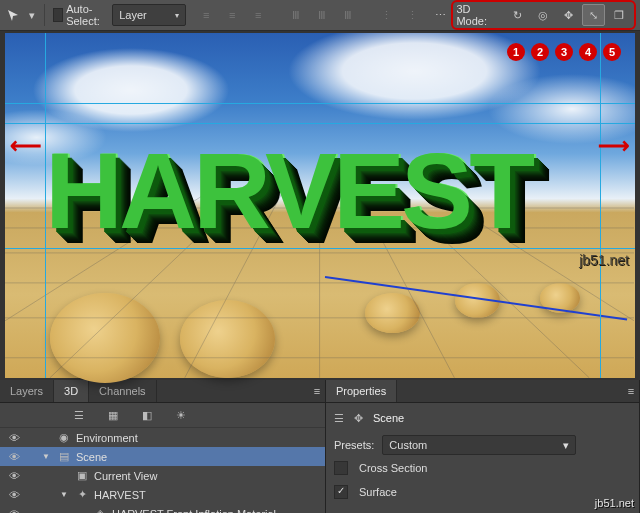 The height and width of the screenshot is (513, 640). Describe the element at coordinates (162, 392) in the screenshot. I see `left-panel-tabs: Layers 3D Channels ≡` at that location.